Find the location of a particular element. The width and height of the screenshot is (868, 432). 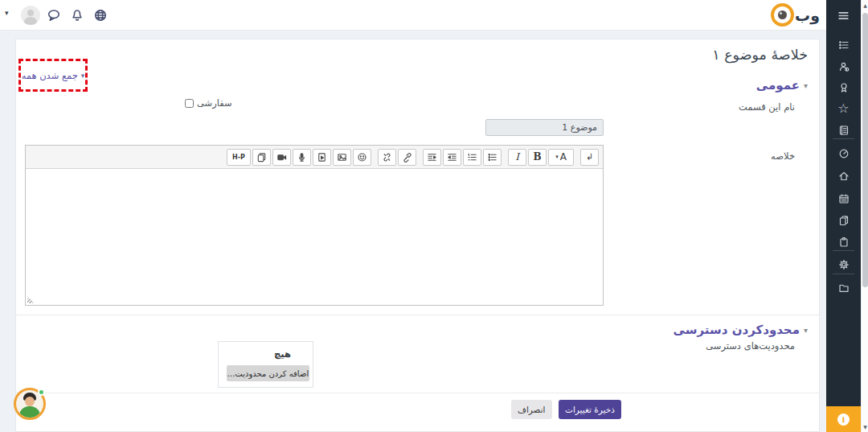

bell-icon is located at coordinates (77, 15).